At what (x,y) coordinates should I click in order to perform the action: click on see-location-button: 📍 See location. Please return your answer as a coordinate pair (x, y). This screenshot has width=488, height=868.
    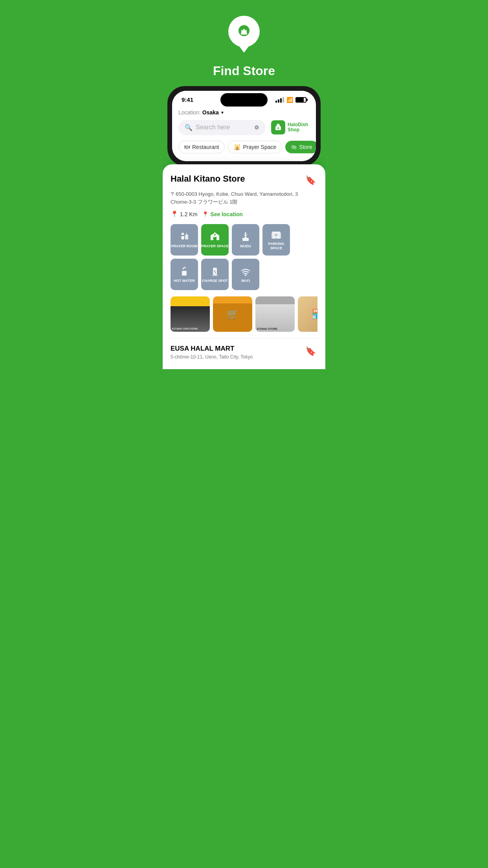
    Looking at the image, I should click on (222, 214).